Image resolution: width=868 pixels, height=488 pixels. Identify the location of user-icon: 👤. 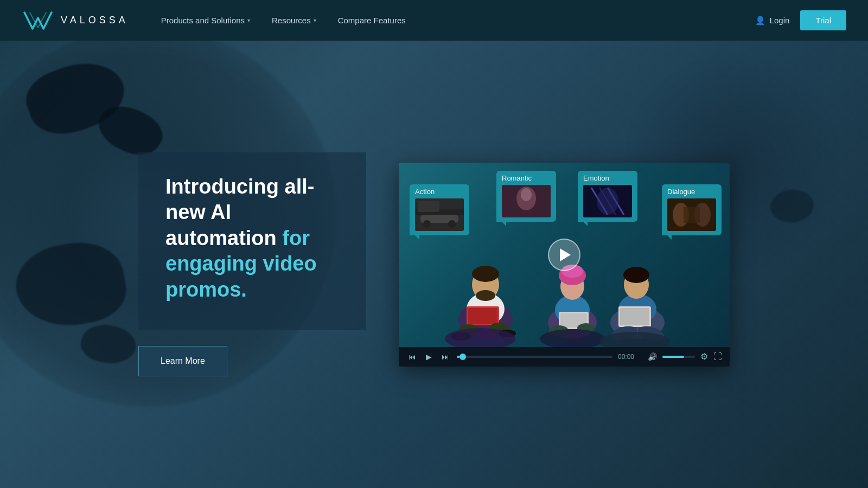
(761, 21).